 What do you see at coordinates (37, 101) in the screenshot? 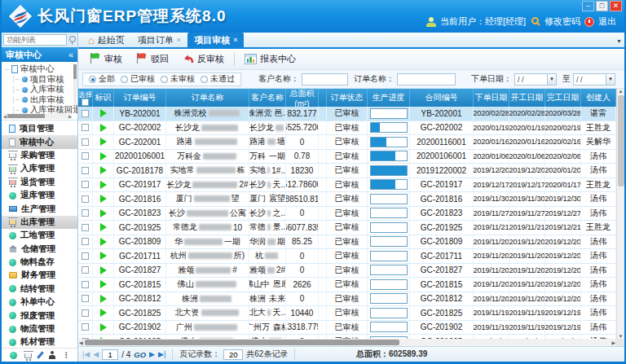
I see `tree-item-出库审核: ┆┄出库审核` at bounding box center [37, 101].